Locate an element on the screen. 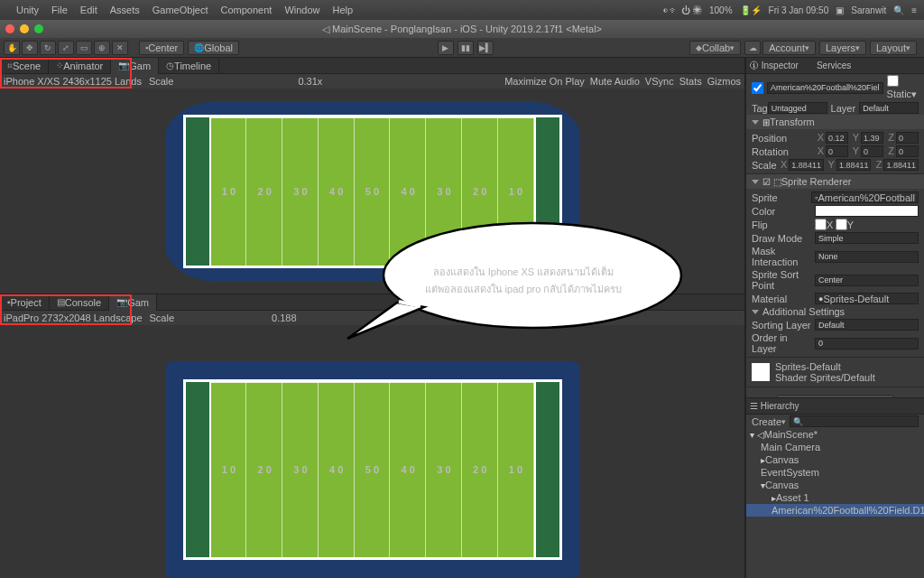  hand-tool: ✋ is located at coordinates (12, 48).